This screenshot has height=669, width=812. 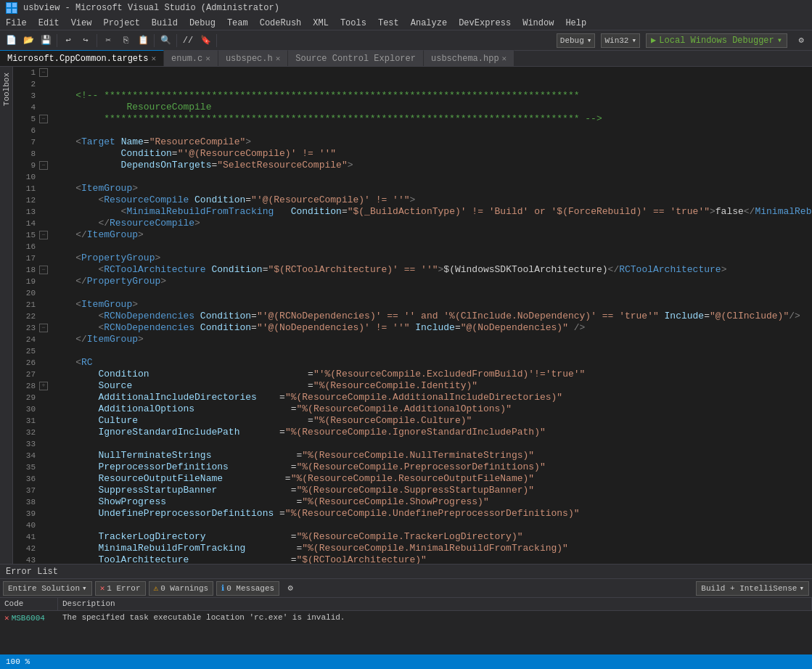 What do you see at coordinates (48, 588) in the screenshot?
I see `solution-filter-dropdown: Entire Solution ▾` at bounding box center [48, 588].